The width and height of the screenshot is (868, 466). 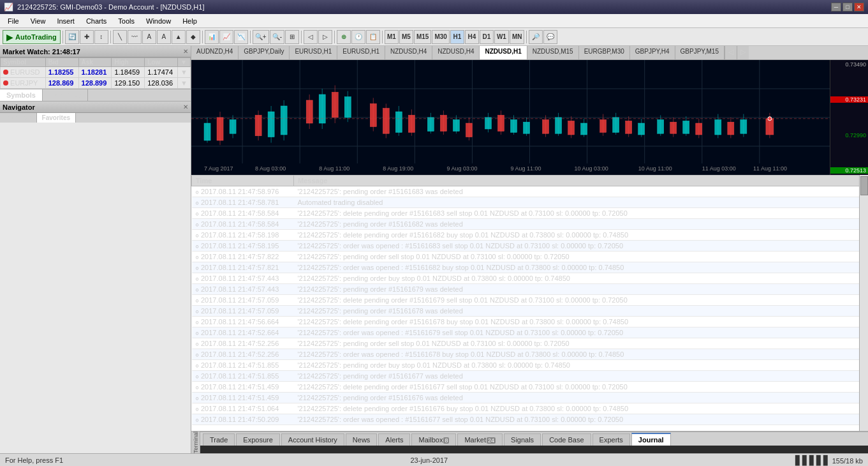 What do you see at coordinates (66, 21) in the screenshot?
I see `menu-insert: Insert` at bounding box center [66, 21].